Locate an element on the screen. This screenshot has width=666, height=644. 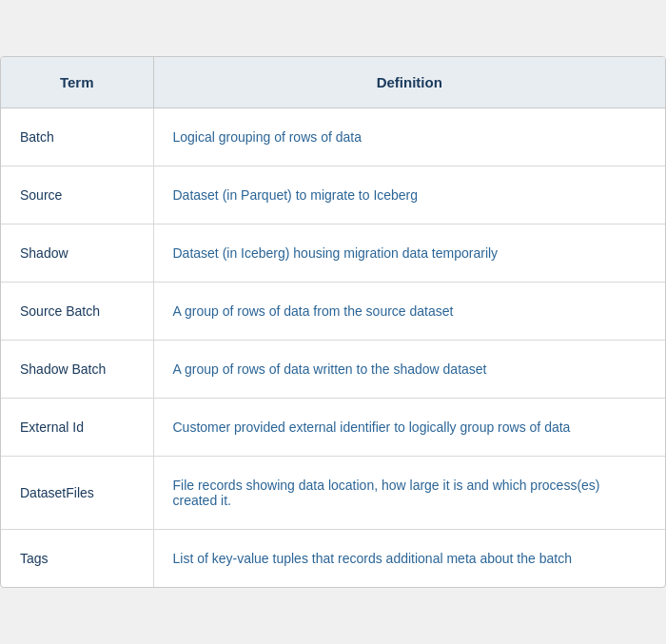
definition-cell: Dataset (in Iceberg) housing migration d… is located at coordinates (409, 253).